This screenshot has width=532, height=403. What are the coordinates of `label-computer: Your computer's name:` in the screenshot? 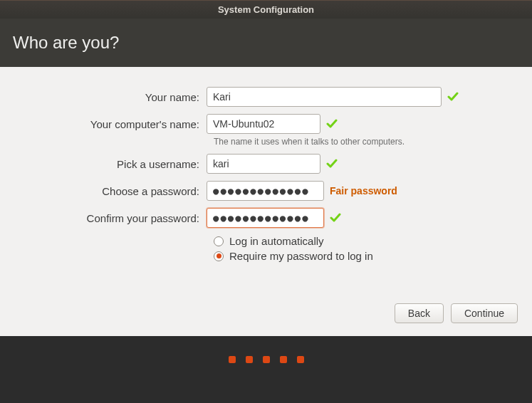 It's located at (110, 124).